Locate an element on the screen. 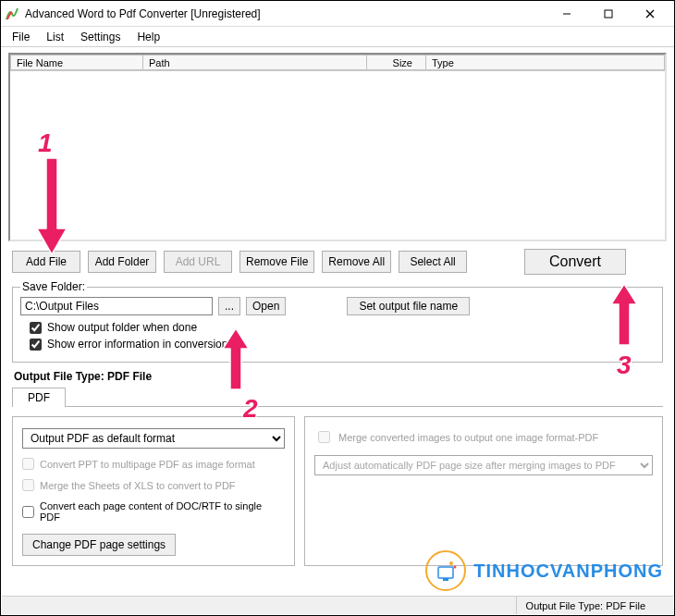 The height and width of the screenshot is (616, 675). statusbar: Output File Type: PDF File is located at coordinates (338, 605).